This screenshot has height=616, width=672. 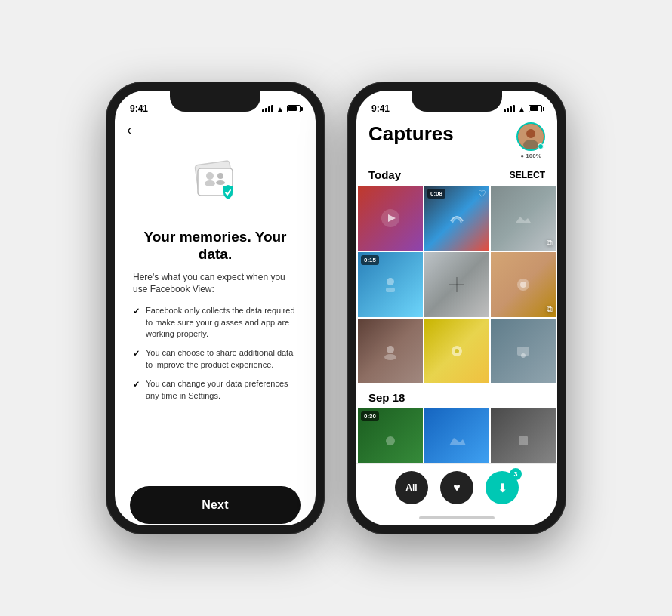 What do you see at coordinates (457, 486) in the screenshot?
I see `bottom-tab-bar: All ♥ ⬇ 3` at bounding box center [457, 486].